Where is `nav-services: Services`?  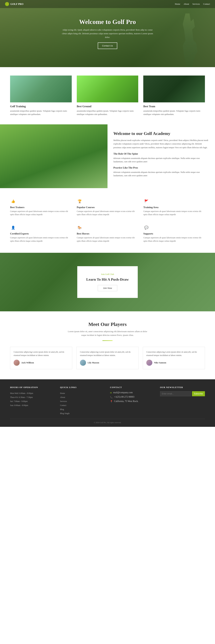
nav-services: Services is located at coordinates (196, 4).